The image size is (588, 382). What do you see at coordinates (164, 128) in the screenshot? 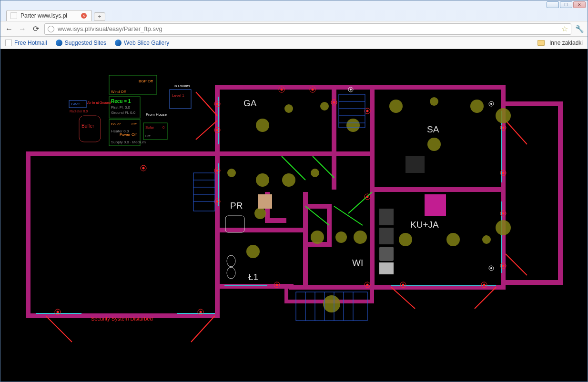
I see `svg-text: 0` at bounding box center [164, 128].